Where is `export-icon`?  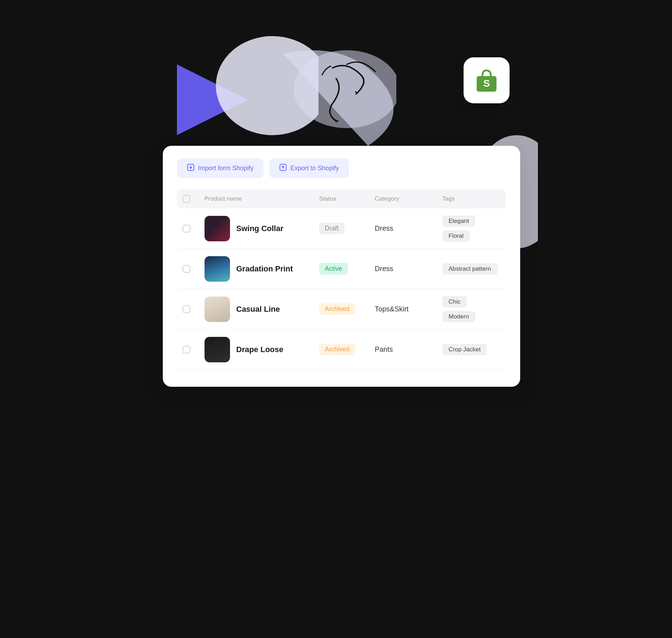 export-icon is located at coordinates (283, 168).